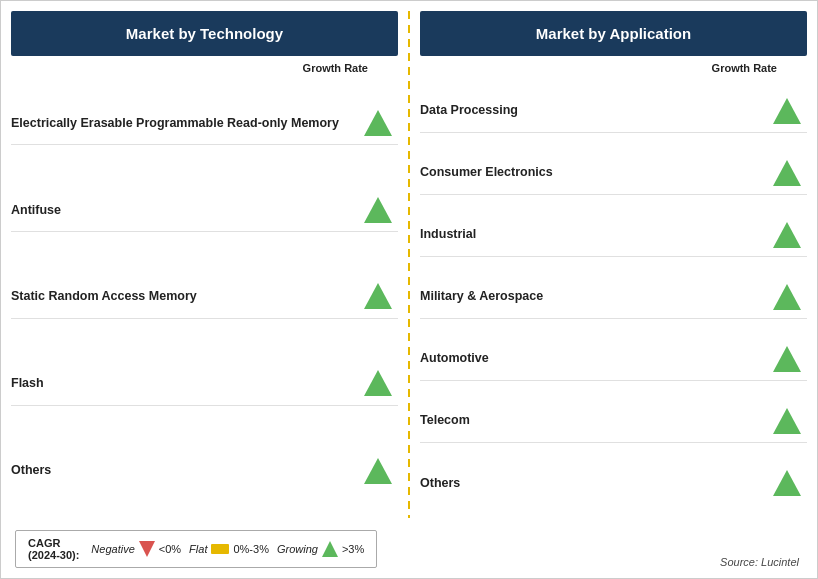 The height and width of the screenshot is (579, 818). I want to click on table-row: Military & Aerospace, so click(614, 297).